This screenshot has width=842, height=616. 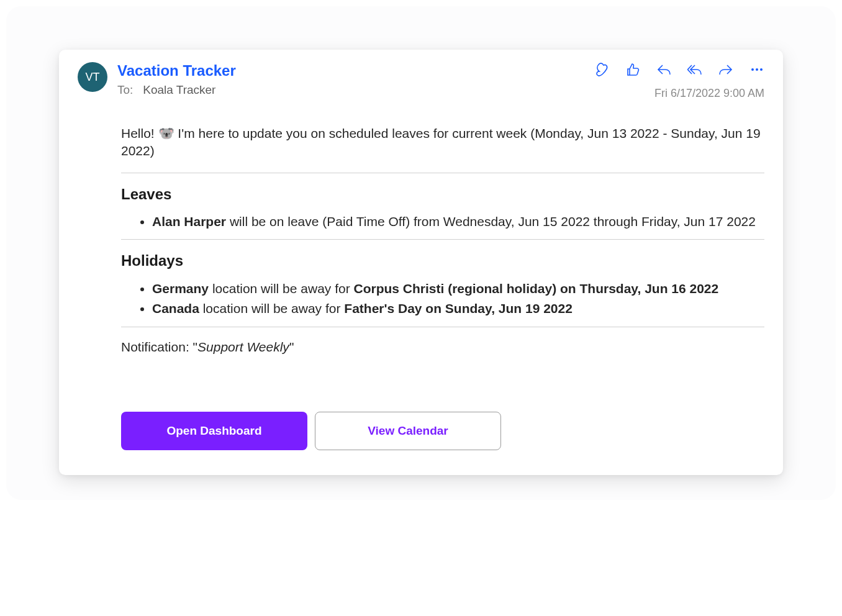 What do you see at coordinates (709, 93) in the screenshot?
I see `timestamp: Fri 6/17/2022 9:00 AM` at bounding box center [709, 93].